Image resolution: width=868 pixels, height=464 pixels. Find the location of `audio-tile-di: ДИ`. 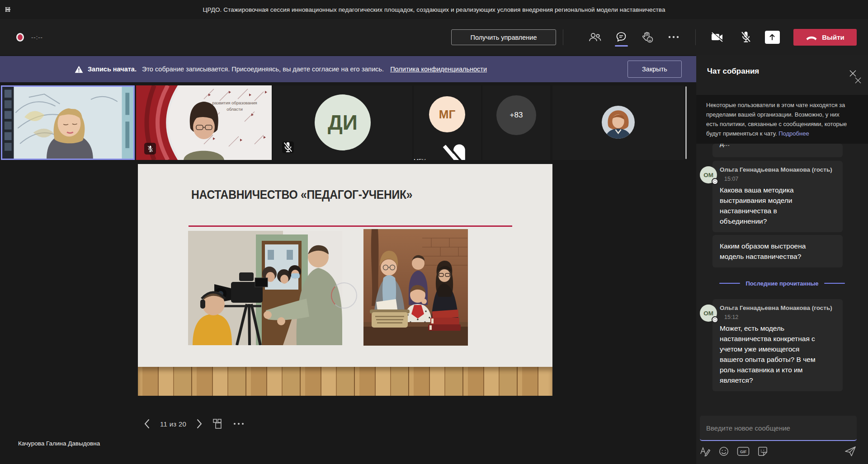

audio-tile-di: ДИ is located at coordinates (343, 123).